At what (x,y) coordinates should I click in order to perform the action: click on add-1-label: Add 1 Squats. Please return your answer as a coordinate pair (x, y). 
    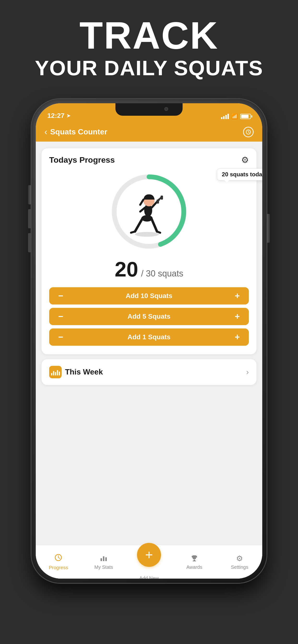
    Looking at the image, I should click on (149, 337).